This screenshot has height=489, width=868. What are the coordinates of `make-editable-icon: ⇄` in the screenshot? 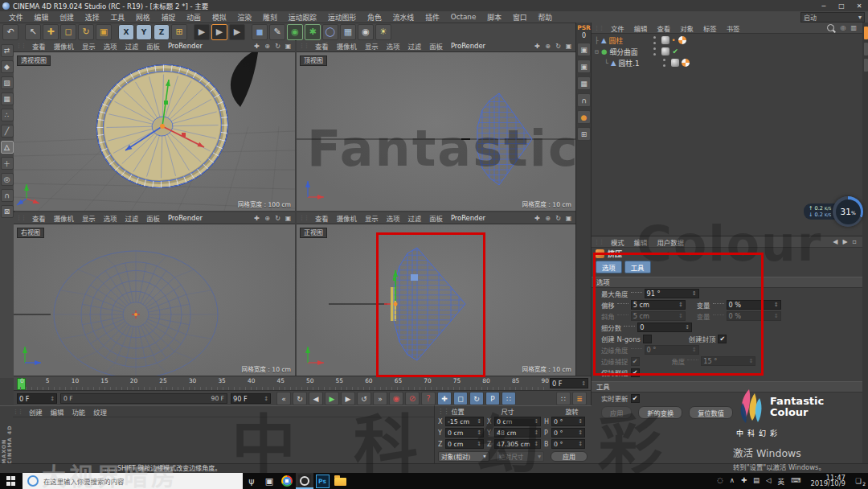 It's located at (7, 51).